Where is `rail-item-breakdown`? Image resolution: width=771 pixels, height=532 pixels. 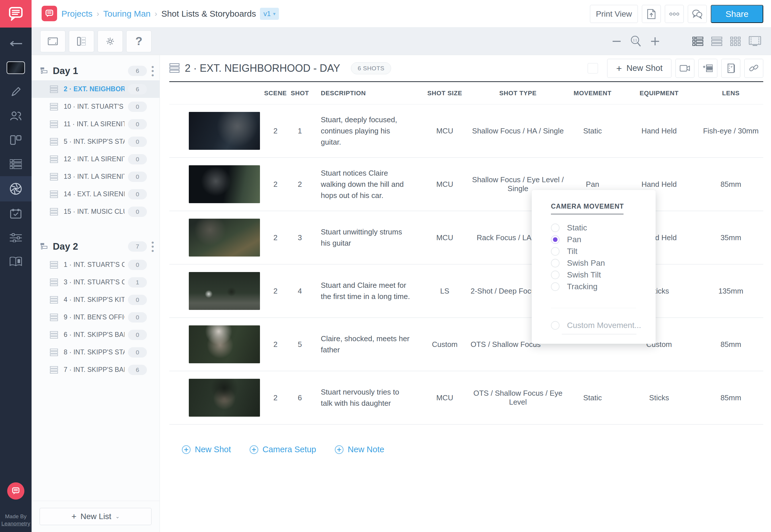
rail-item-breakdown is located at coordinates (16, 140).